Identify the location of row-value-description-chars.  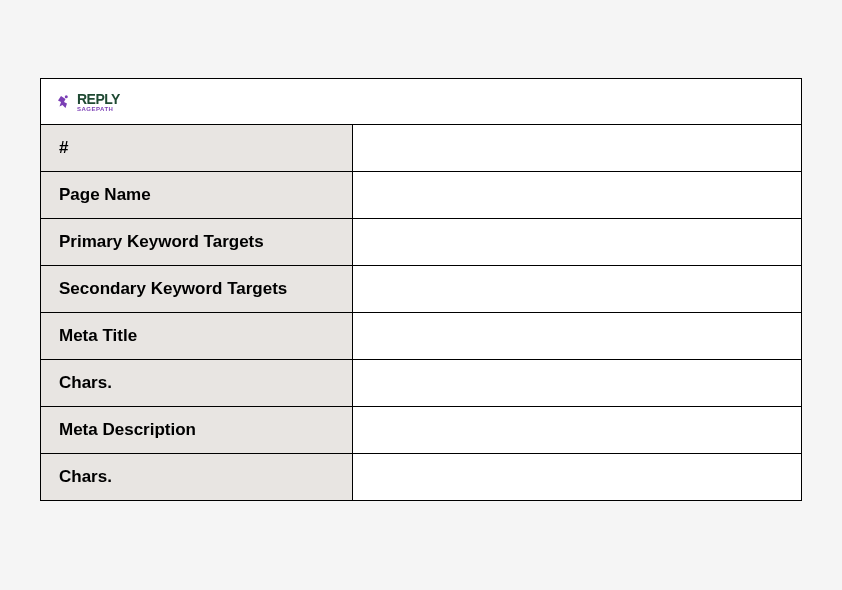
(577, 477).